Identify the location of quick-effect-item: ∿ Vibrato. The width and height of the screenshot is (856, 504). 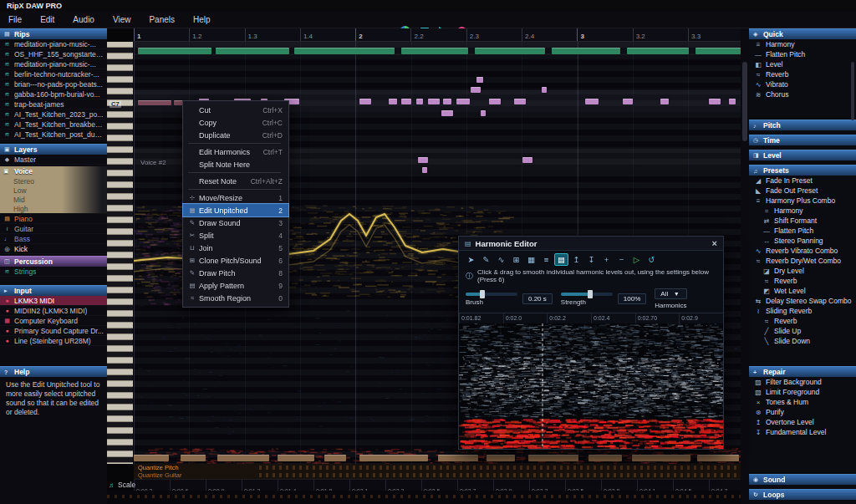
(802, 84).